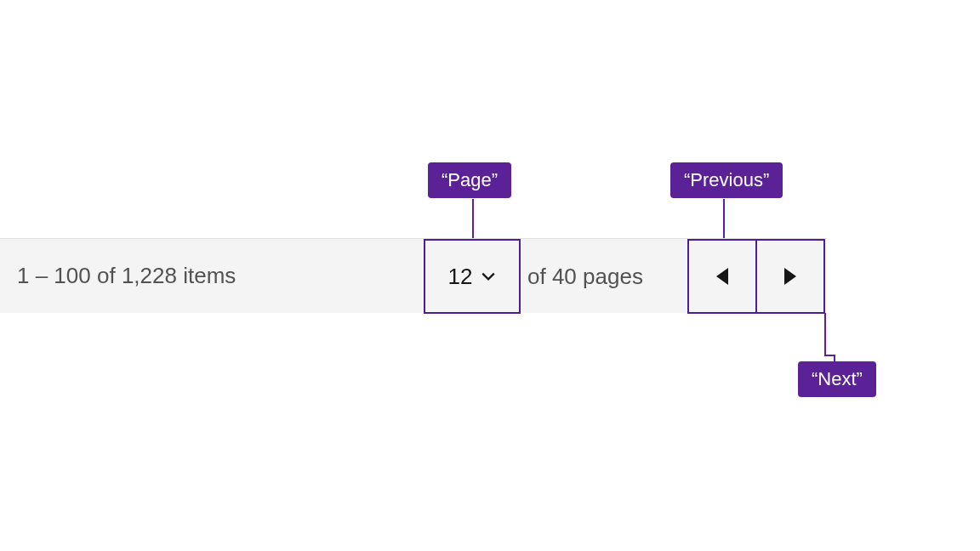 This screenshot has width=980, height=551. I want to click on previous-page-button, so click(722, 276).